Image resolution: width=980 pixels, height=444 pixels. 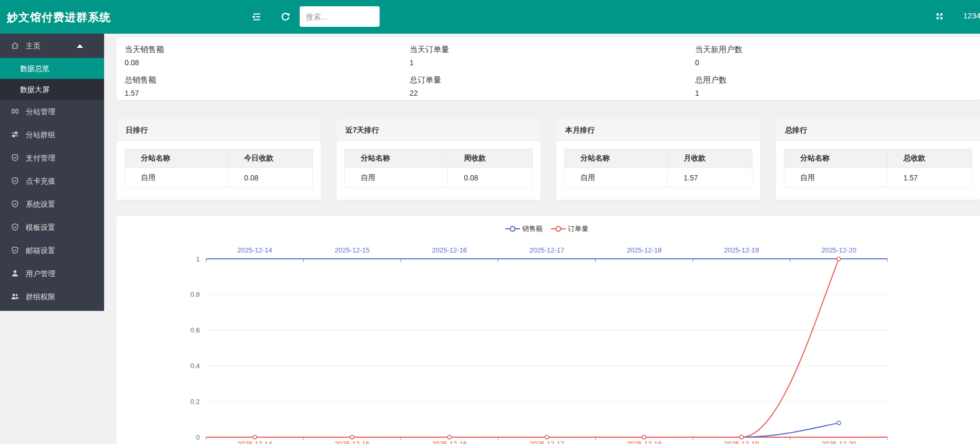 What do you see at coordinates (80, 46) in the screenshot?
I see `chevron-up-icon` at bounding box center [80, 46].